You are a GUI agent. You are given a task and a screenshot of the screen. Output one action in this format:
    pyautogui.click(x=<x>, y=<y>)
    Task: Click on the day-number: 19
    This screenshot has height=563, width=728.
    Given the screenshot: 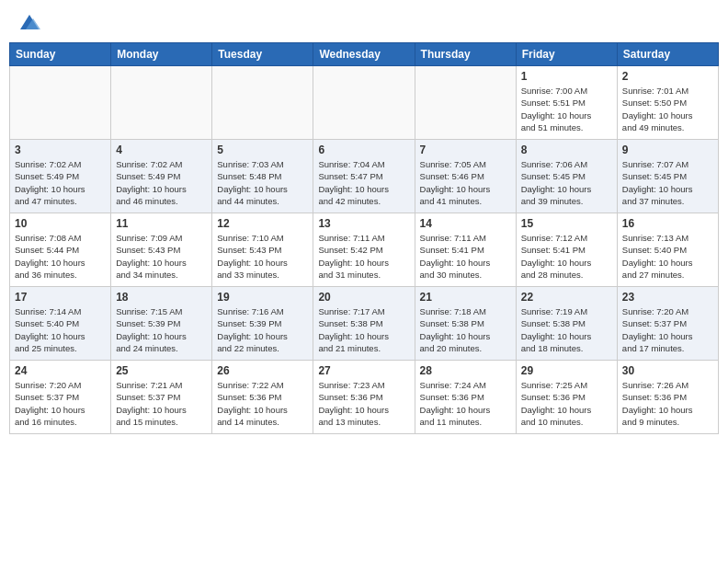 What is the action you would take?
    pyautogui.click(x=263, y=297)
    